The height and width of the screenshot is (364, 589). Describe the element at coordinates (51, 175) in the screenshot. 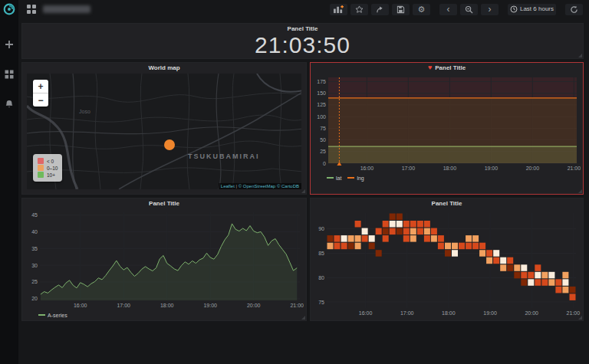

I see `legend-label: 10+` at that location.